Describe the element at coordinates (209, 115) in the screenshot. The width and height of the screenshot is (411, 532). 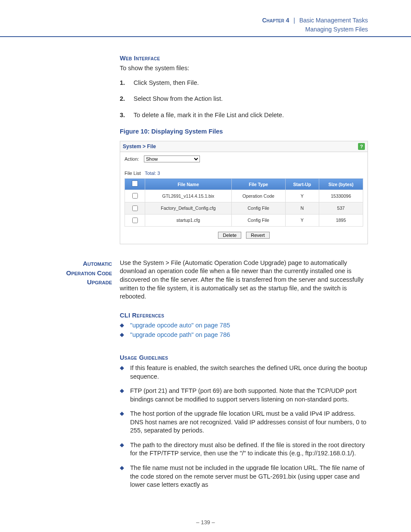
I see `step-text: To delete a file, mark it in the File Li…` at that location.